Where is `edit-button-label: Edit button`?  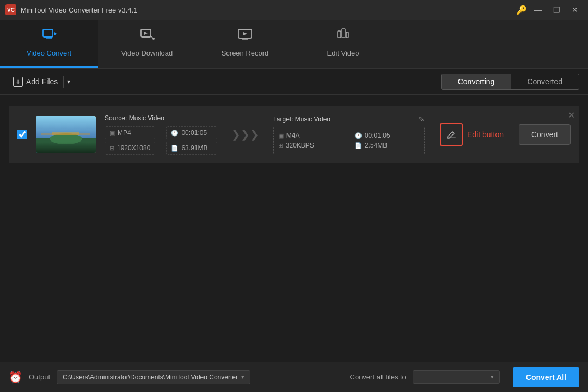 edit-button-label: Edit button is located at coordinates (486, 134).